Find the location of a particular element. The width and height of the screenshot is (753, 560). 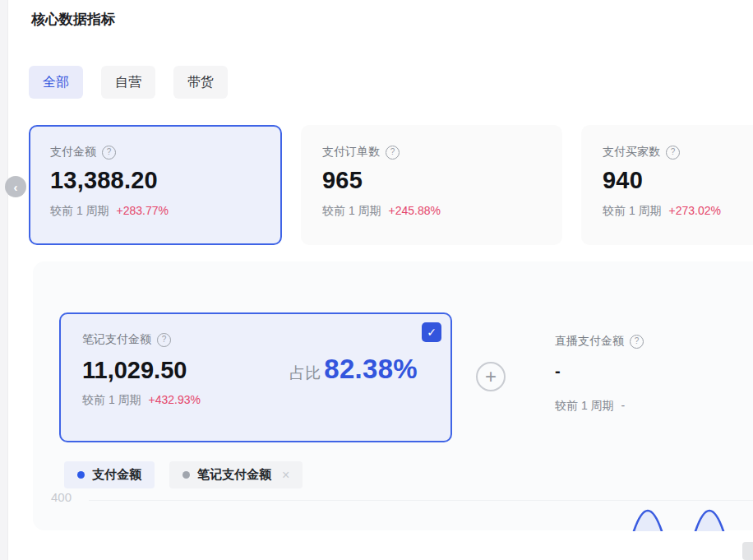

metric-compare-row: 较前 1 周期 +283.77% is located at coordinates (165, 211).